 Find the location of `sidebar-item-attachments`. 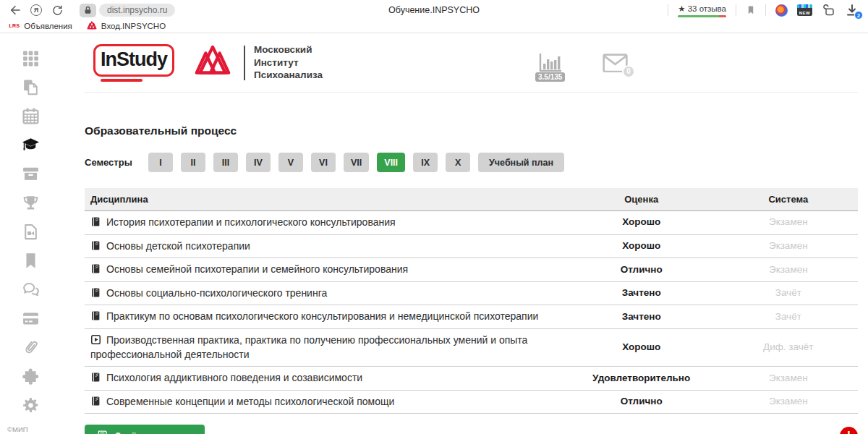

sidebar-item-attachments is located at coordinates (30, 347).